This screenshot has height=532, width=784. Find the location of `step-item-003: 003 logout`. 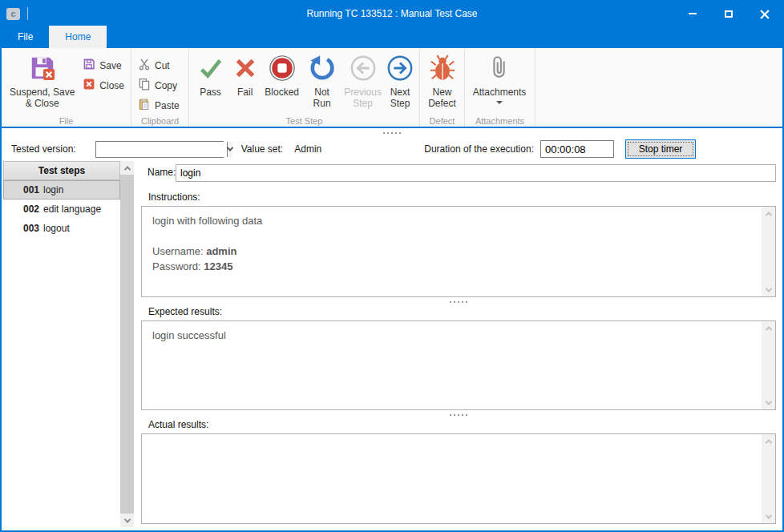

step-item-003: 003 logout is located at coordinates (62, 228).